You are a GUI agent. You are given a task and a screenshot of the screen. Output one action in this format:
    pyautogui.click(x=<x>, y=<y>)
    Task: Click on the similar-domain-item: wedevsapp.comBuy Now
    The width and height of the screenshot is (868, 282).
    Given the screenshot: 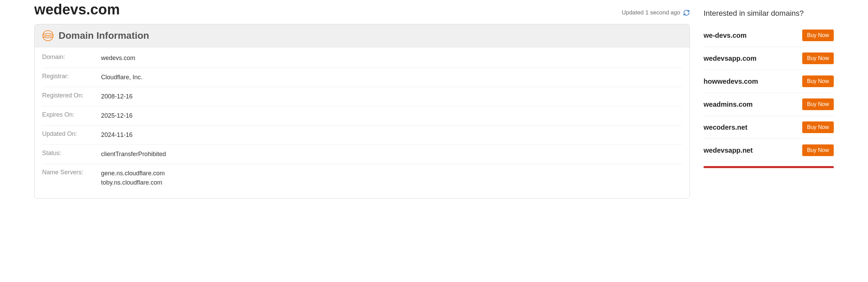 What is the action you would take?
    pyautogui.click(x=769, y=58)
    